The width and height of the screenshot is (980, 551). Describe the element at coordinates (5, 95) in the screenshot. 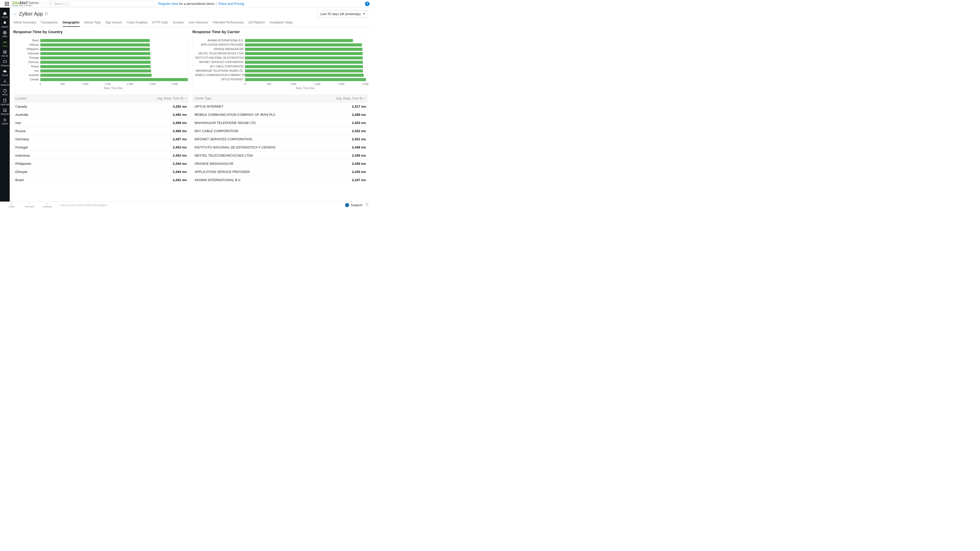

I see `sidebar-item-label: RUM` at that location.